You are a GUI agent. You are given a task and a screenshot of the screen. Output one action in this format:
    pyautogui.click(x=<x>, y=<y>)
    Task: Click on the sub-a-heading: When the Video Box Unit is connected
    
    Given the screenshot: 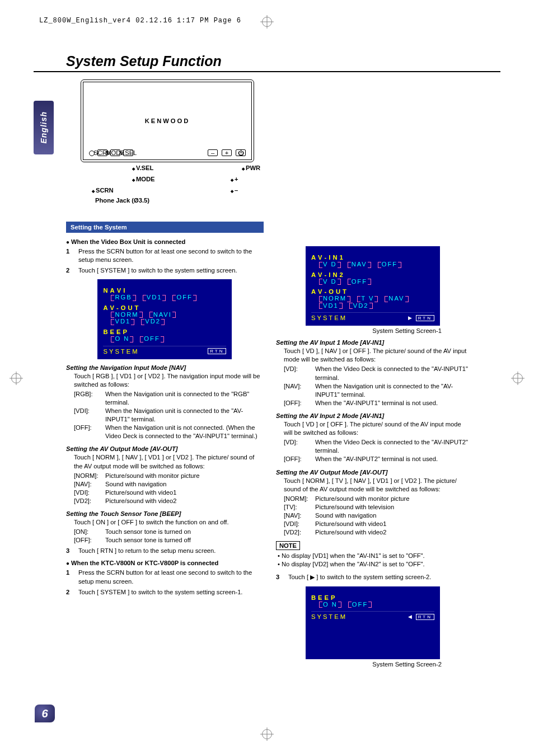 What is the action you would take?
    pyautogui.click(x=165, y=242)
    